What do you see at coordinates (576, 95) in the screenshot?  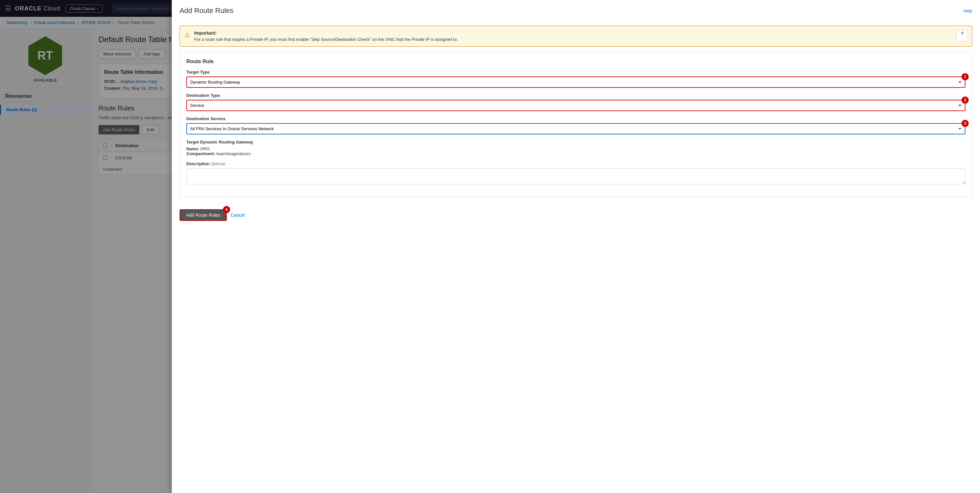 I see `destination-type-label: Destination Type` at bounding box center [576, 95].